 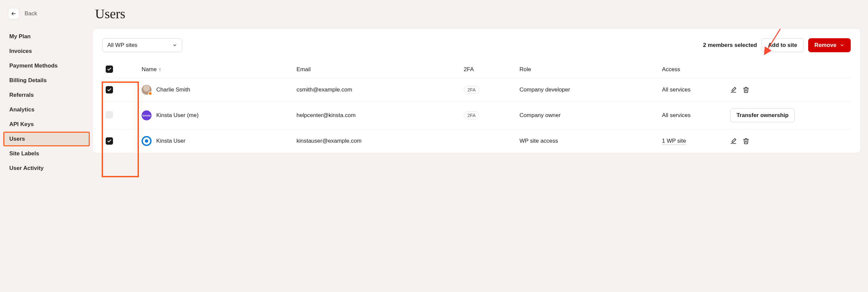 I want to click on user-name: Kinsta User, so click(x=171, y=141).